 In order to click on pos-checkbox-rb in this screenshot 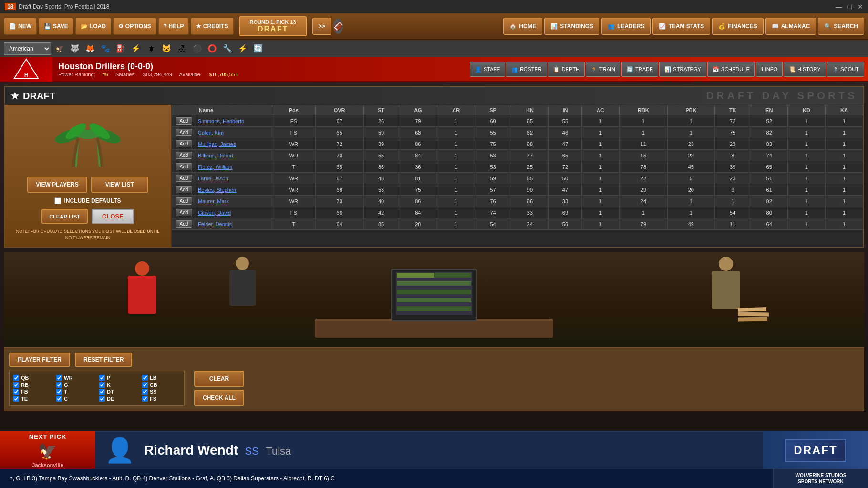, I will do `click(16, 385)`.